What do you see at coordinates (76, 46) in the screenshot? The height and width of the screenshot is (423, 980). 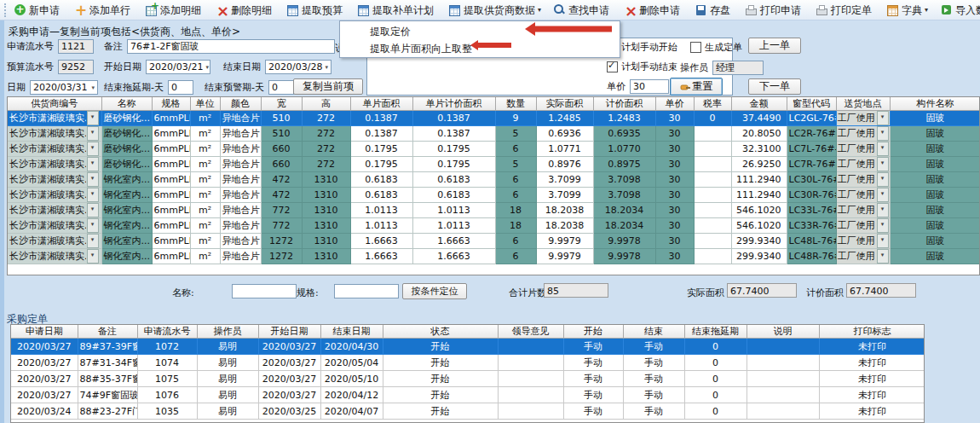 I see `apply-no-field` at bounding box center [76, 46].